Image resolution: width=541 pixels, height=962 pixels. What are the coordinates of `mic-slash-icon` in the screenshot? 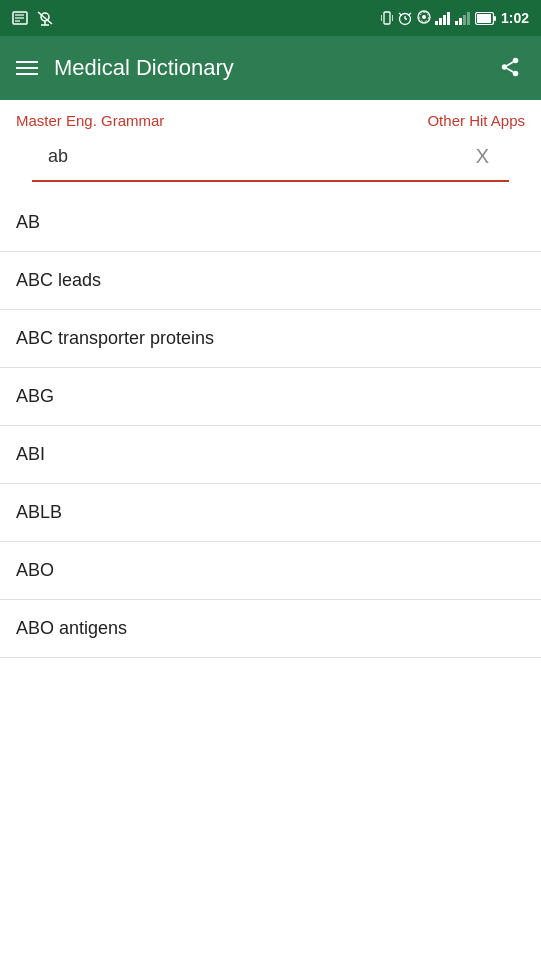 It's located at (45, 18).